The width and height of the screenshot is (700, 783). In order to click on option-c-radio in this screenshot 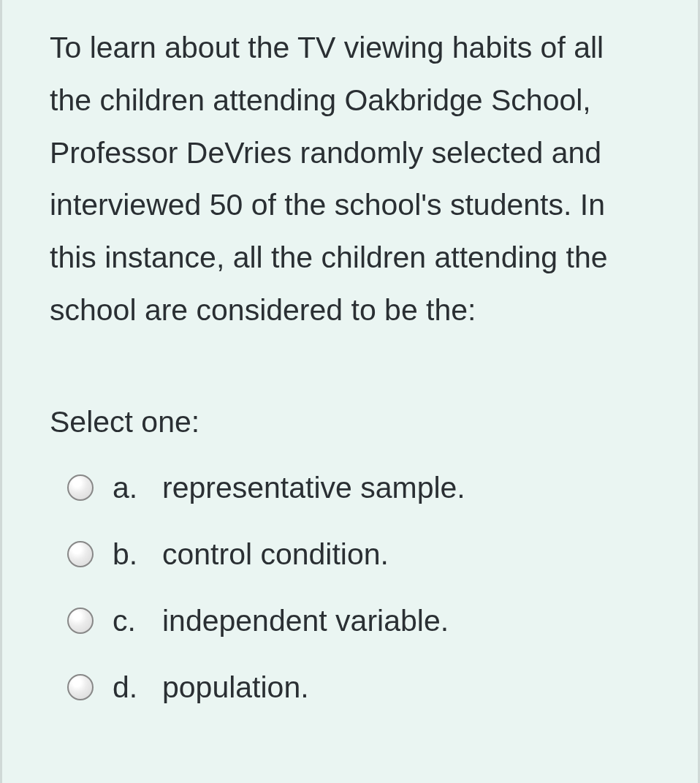, I will do `click(80, 621)`.